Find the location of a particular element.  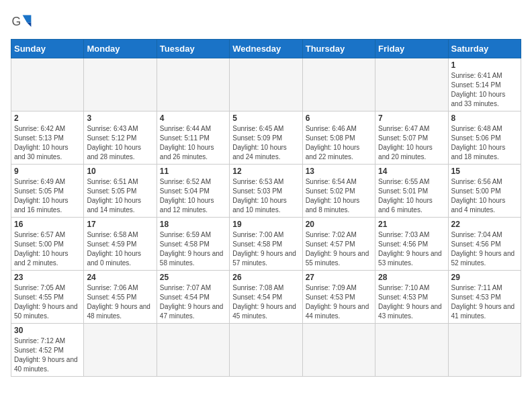

day-info: Sunrise: 7:12 AM Sunset: 4:52 PM Dayligh… is located at coordinates (47, 355).